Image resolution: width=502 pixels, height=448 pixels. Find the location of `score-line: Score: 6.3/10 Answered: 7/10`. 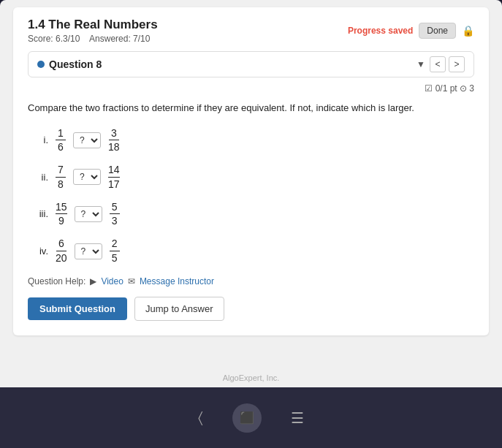

score-line: Score: 6.3/10 Answered: 7/10 is located at coordinates (93, 39).